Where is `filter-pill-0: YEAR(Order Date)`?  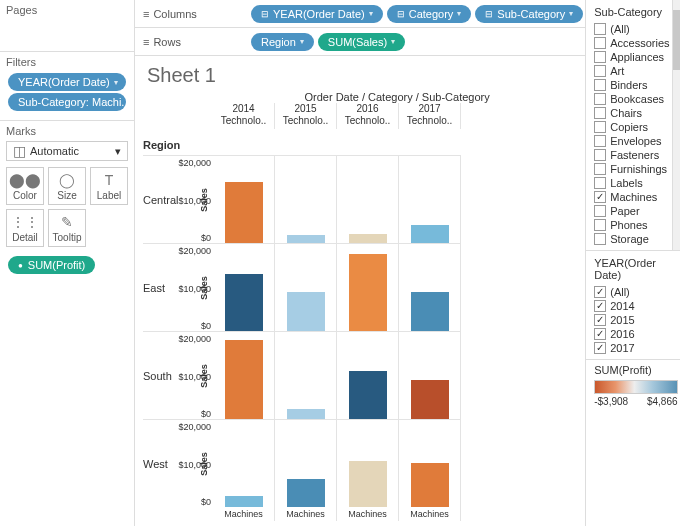 filter-pill-0: YEAR(Order Date) is located at coordinates (67, 82).